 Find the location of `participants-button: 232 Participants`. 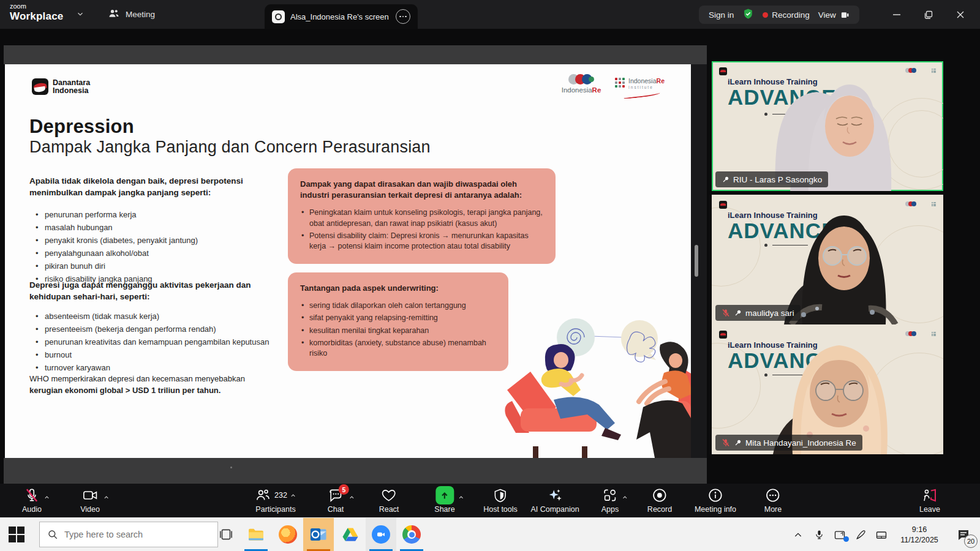

participants-button: 232 Participants is located at coordinates (276, 500).